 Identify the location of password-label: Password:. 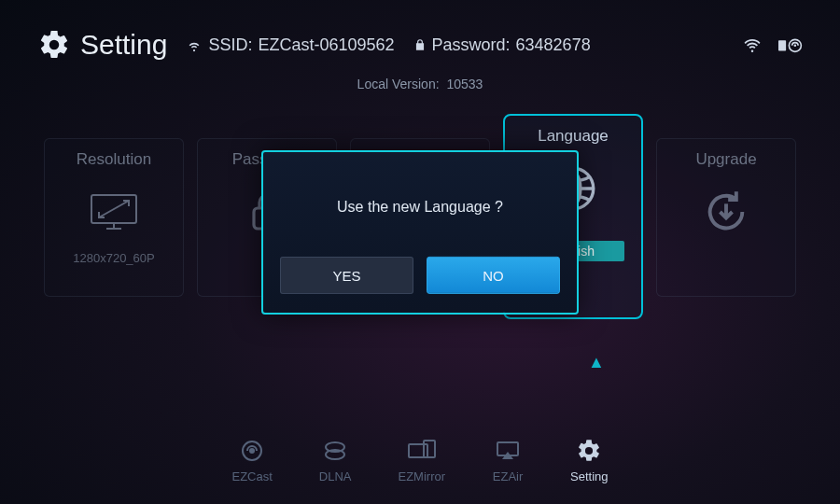
(471, 45).